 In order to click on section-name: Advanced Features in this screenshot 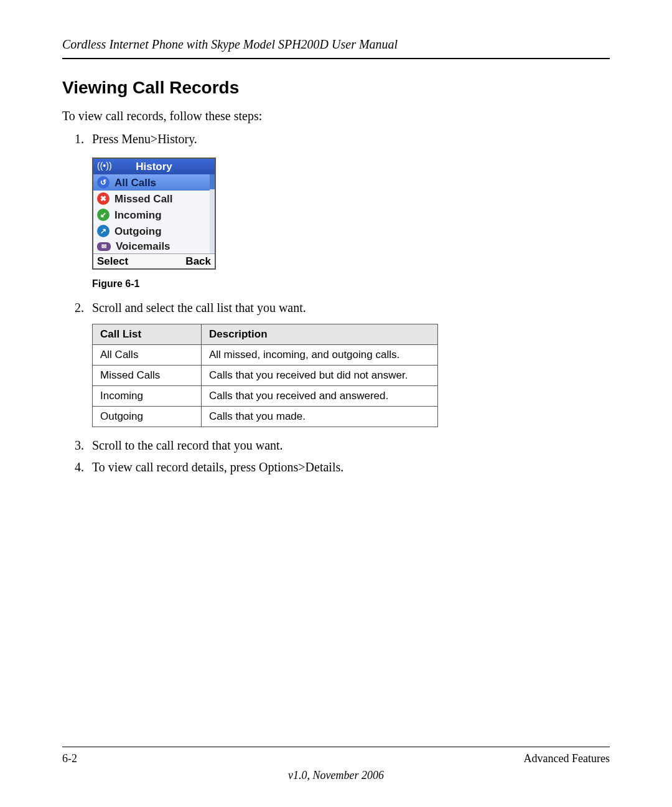, I will do `click(567, 758)`.